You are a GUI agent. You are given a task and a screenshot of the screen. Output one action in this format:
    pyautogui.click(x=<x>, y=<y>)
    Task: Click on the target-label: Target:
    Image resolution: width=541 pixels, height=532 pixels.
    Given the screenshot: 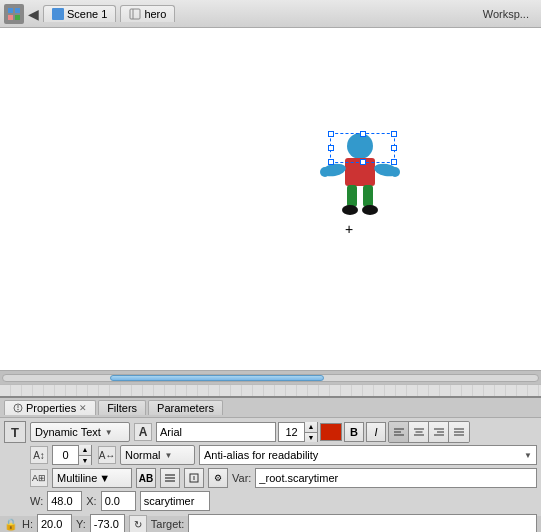 What is the action you would take?
    pyautogui.click(x=168, y=524)
    